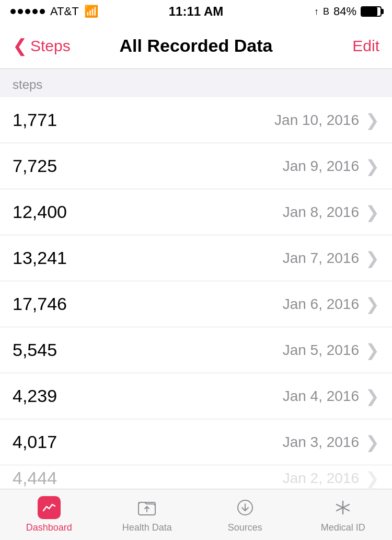 This screenshot has width=392, height=540. Describe the element at coordinates (327, 120) in the screenshot. I see `row-right: Jan 10, 2016 ❯` at that location.